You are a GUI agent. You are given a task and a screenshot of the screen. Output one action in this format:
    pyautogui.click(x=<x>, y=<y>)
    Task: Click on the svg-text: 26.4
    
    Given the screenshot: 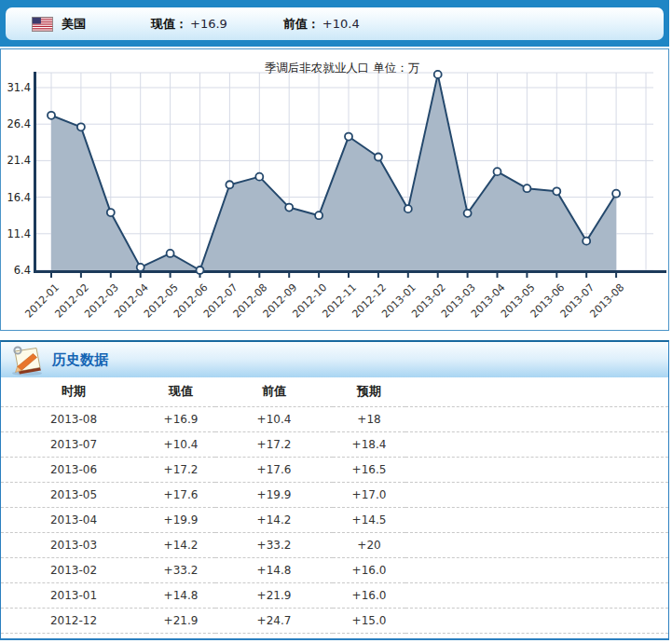 What is the action you would take?
    pyautogui.click(x=19, y=124)
    